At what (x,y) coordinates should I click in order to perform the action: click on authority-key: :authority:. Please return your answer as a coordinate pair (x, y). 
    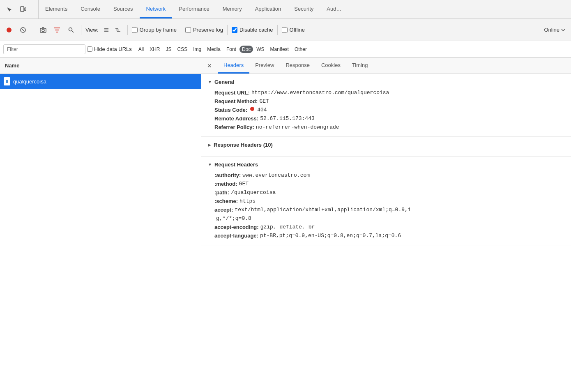
    Looking at the image, I should click on (228, 175).